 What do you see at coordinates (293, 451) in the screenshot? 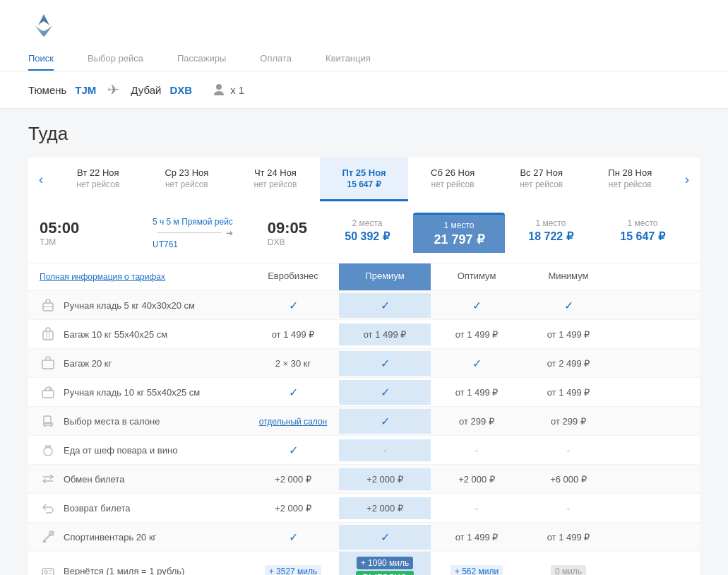
I see `tariff-cell-5-0: ✓` at bounding box center [293, 451].